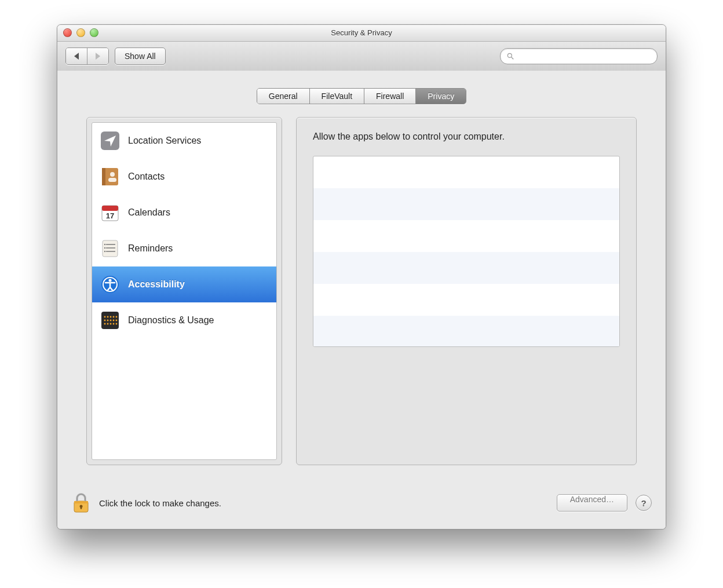 This screenshot has width=723, height=588. Describe the element at coordinates (140, 56) in the screenshot. I see `show-all-button: Show All` at that location.